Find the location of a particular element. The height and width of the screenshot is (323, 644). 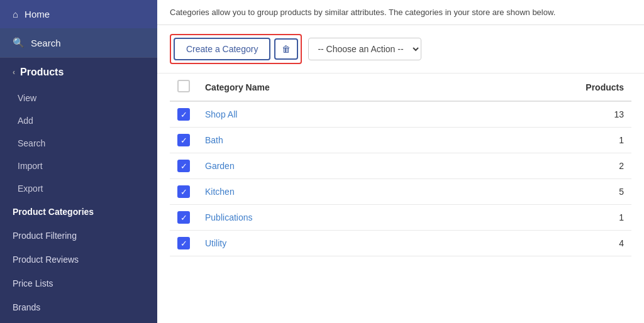

sidebar-home-label: Home is located at coordinates (37, 14).